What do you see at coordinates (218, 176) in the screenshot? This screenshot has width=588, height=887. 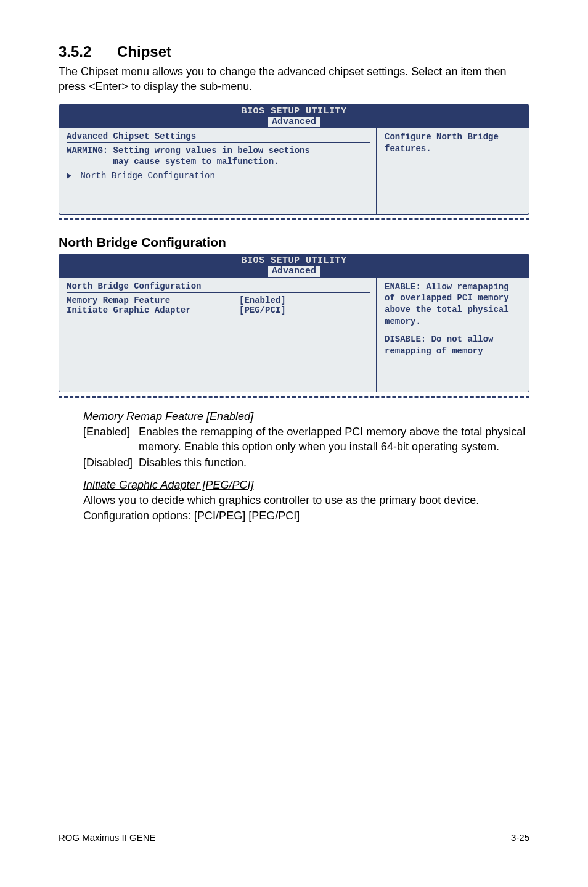 I see `north-bridge-config-item: North Bridge Configuration` at bounding box center [218, 176].